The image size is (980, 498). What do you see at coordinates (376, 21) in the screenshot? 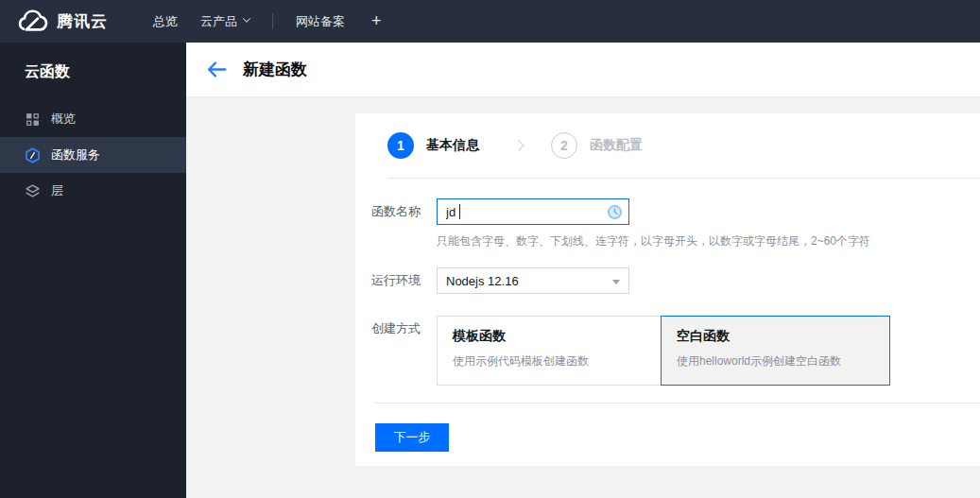
I see `add-nav-tab-button: +` at bounding box center [376, 21].